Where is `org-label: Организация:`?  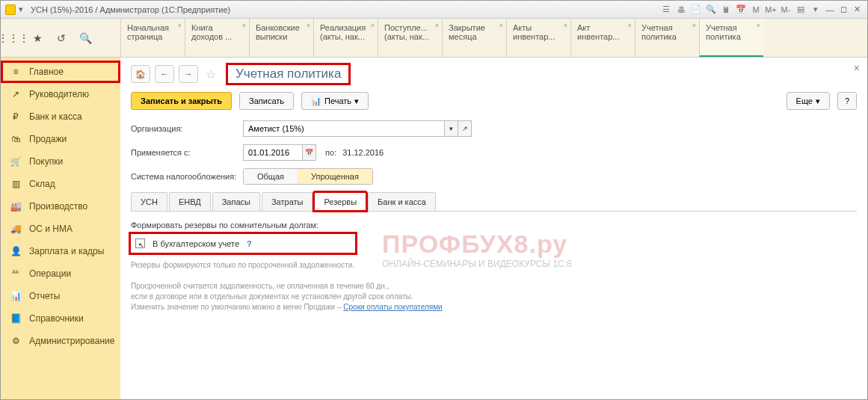
org-label: Организация: is located at coordinates (187, 129).